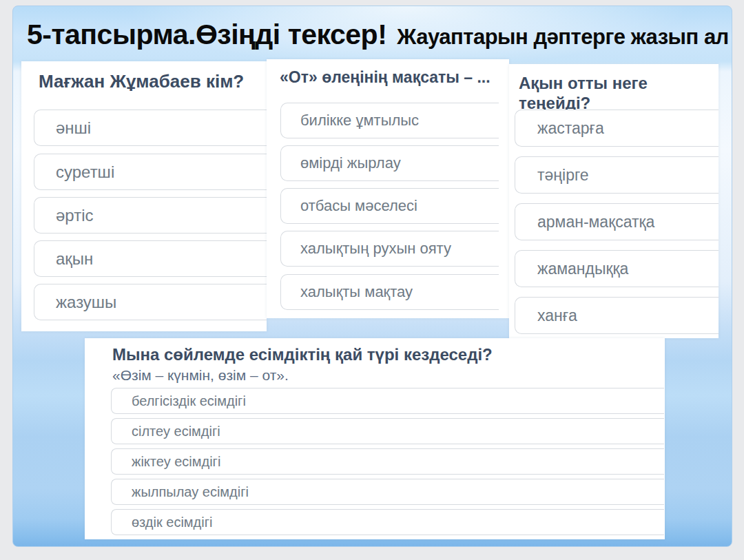 Image resolution: width=744 pixels, height=560 pixels. What do you see at coordinates (207, 34) in the screenshot?
I see `title-main: 5-тапсырма.Өзіңді тексер!` at bounding box center [207, 34].